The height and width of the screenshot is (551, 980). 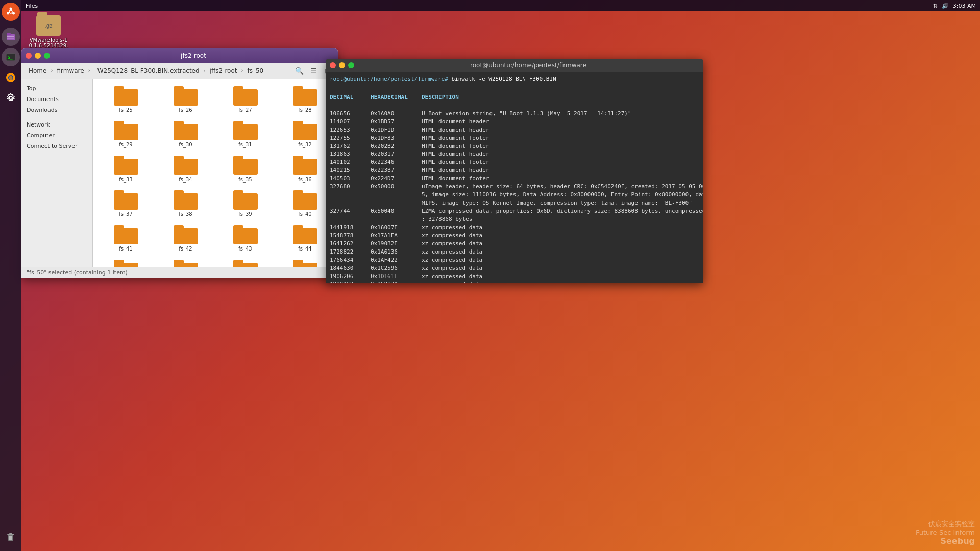 I want to click on folder-label: fs_35, so click(x=245, y=180).